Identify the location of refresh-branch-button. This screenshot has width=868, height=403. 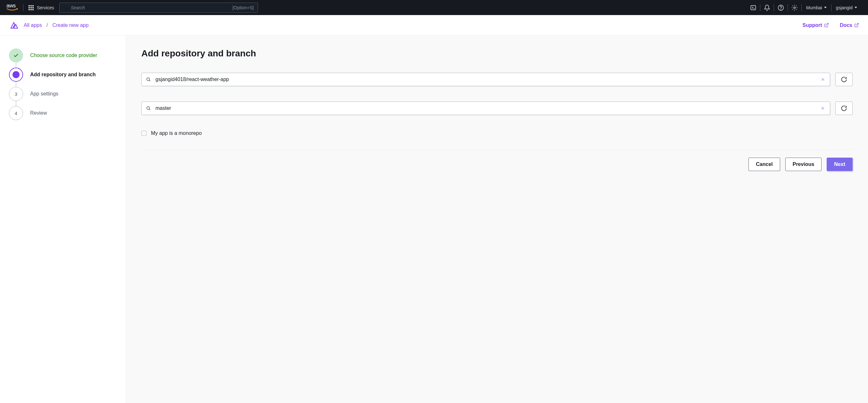
(844, 108).